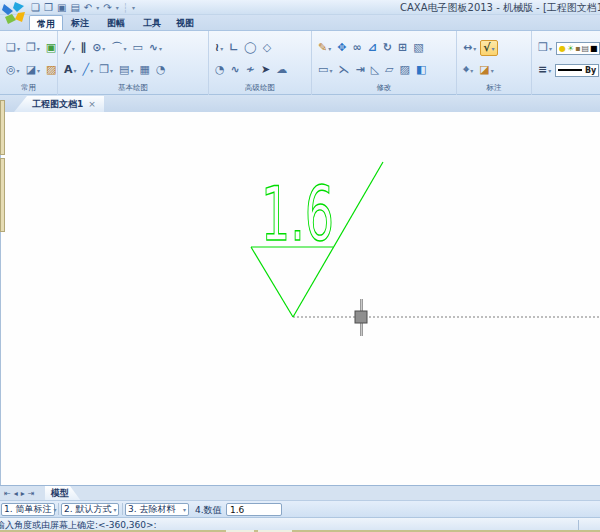  What do you see at coordinates (51, 70) in the screenshot?
I see `format-painter-icon: ▨` at bounding box center [51, 70].